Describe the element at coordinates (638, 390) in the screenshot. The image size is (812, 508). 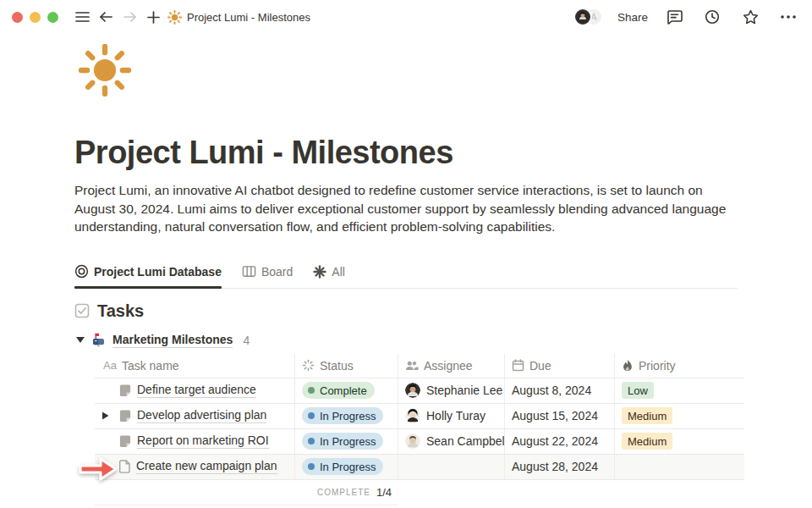
I see `priority-tag-low: Low` at that location.